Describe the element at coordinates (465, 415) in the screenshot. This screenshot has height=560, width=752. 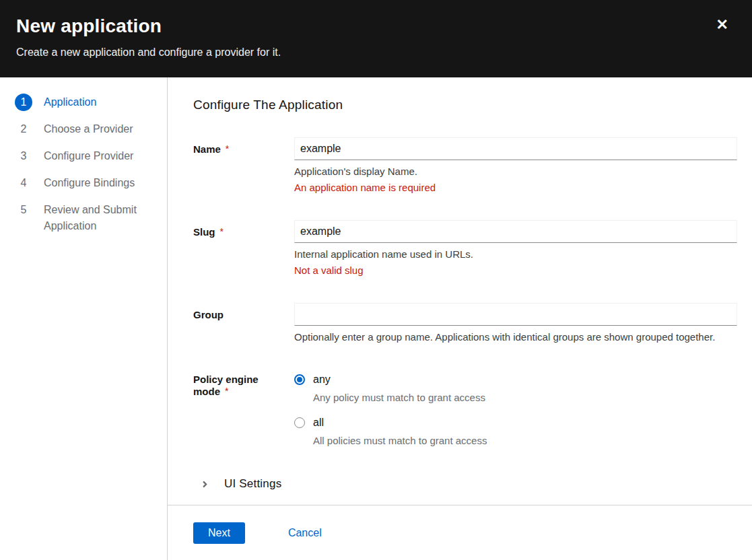
I see `form-group-policy-engine-mode: Policy engine mode* any Any policy must …` at that location.